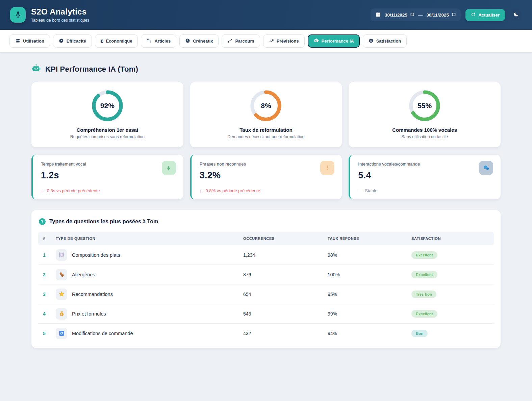  What do you see at coordinates (107, 130) in the screenshot?
I see `donut-label: Compréhension 1er essai` at bounding box center [107, 130].